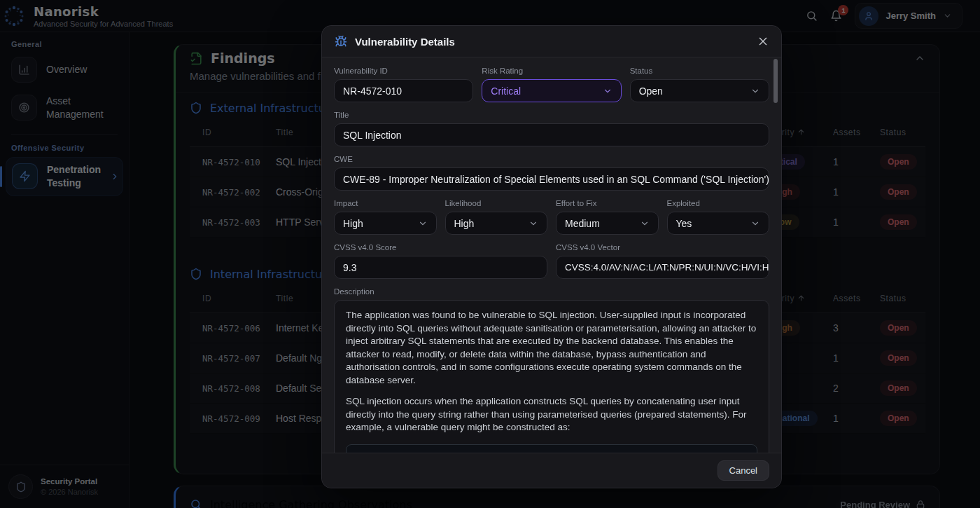  What do you see at coordinates (552, 448) in the screenshot?
I see `code-block` at bounding box center [552, 448].